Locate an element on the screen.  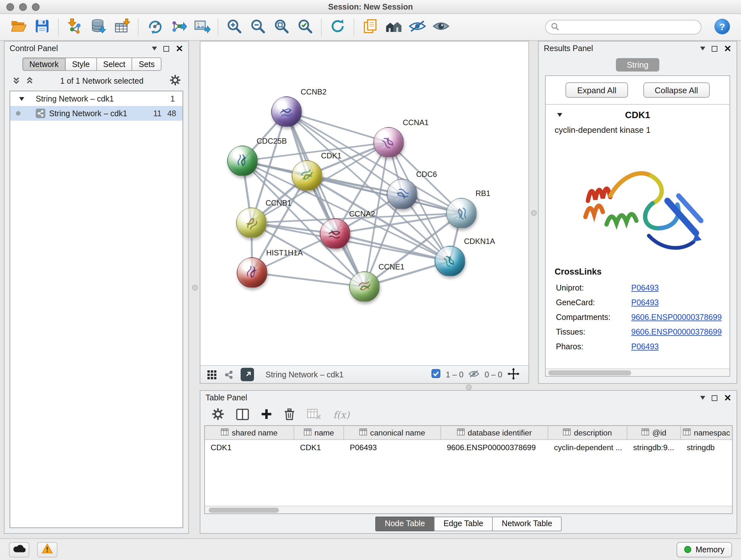
network-node-CCNE1 is located at coordinates (364, 287).